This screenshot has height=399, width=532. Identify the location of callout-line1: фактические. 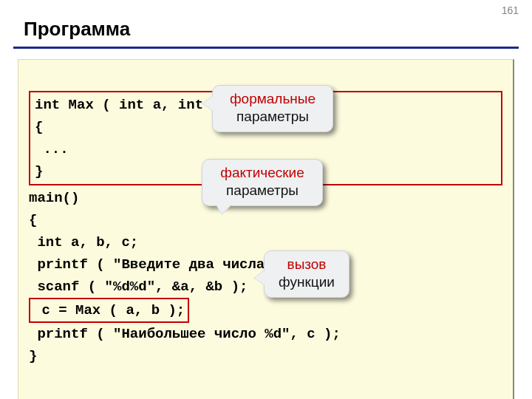
(262, 171).